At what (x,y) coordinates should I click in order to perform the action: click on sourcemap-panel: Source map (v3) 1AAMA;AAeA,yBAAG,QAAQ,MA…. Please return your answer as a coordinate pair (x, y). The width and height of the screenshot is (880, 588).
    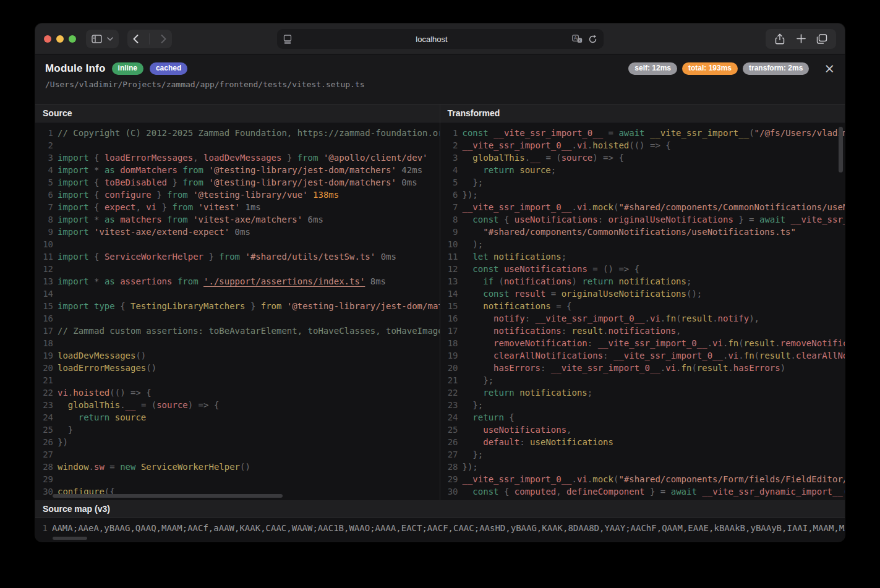
    Looking at the image, I should click on (440, 521).